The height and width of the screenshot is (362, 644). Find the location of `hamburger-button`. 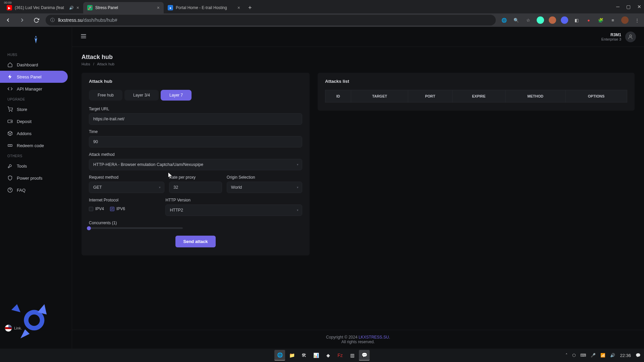

hamburger-button is located at coordinates (84, 37).